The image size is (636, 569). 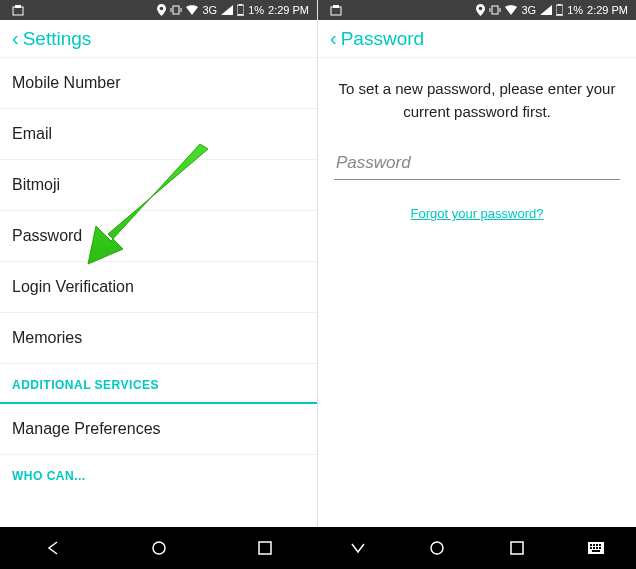 I want to click on section-who-can: WHO CAN..., so click(x=158, y=470).